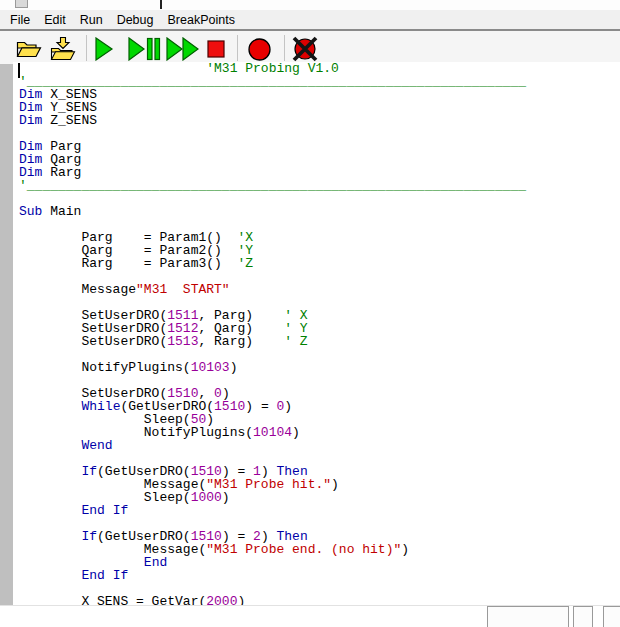 Image resolution: width=620 pixels, height=627 pixels. Describe the element at coordinates (316, 446) in the screenshot. I see `code-line: Wend` at that location.